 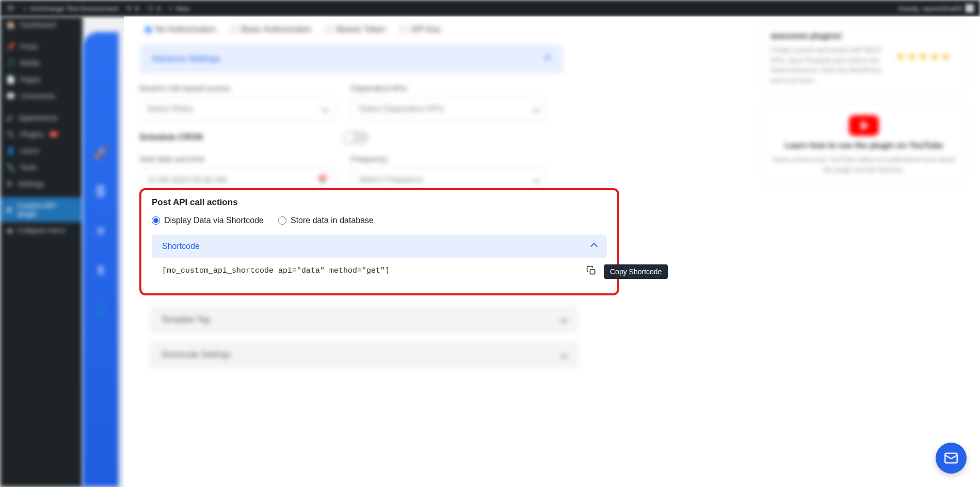 What do you see at coordinates (326, 221) in the screenshot?
I see `opt-store-db: Store data in database` at bounding box center [326, 221].